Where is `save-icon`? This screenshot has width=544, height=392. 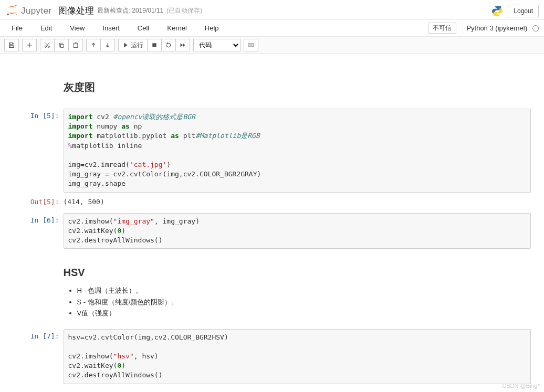 save-icon is located at coordinates (12, 45).